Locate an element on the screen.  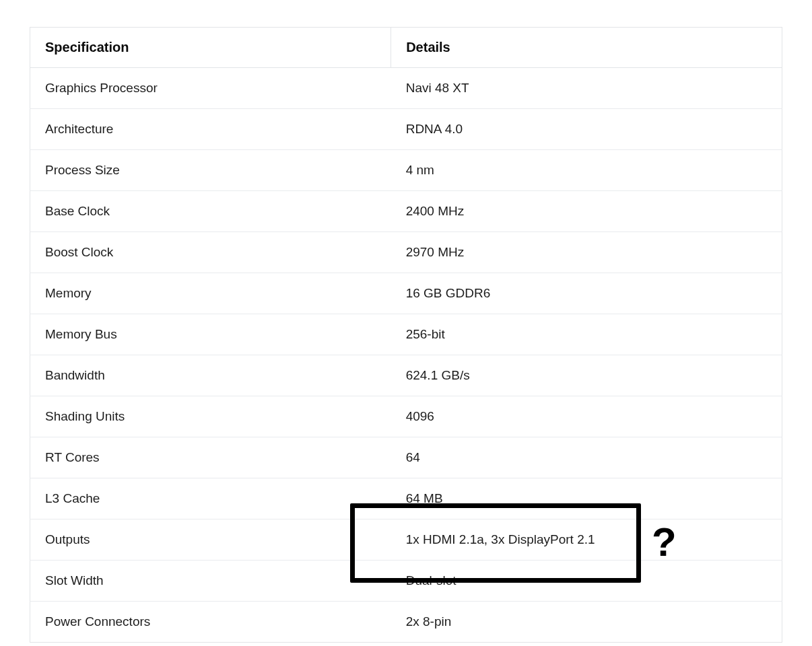
table-row: Slot Width Dual-slot is located at coordinates (407, 581).